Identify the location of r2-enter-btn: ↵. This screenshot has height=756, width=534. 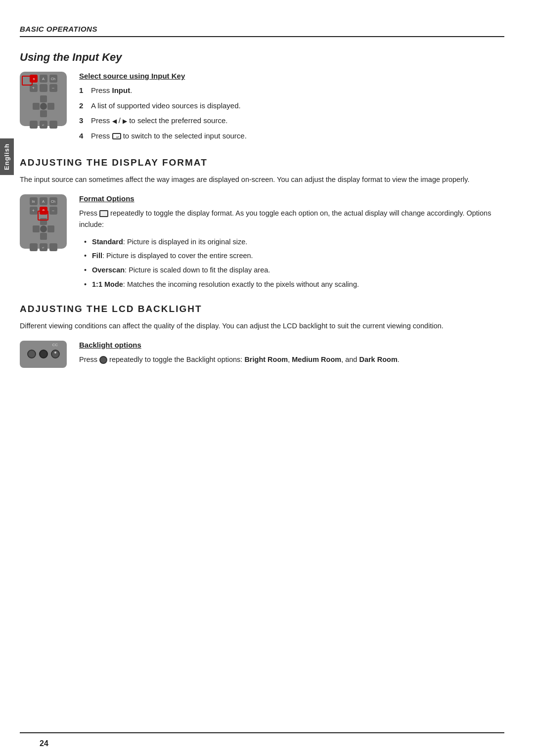
(44, 247).